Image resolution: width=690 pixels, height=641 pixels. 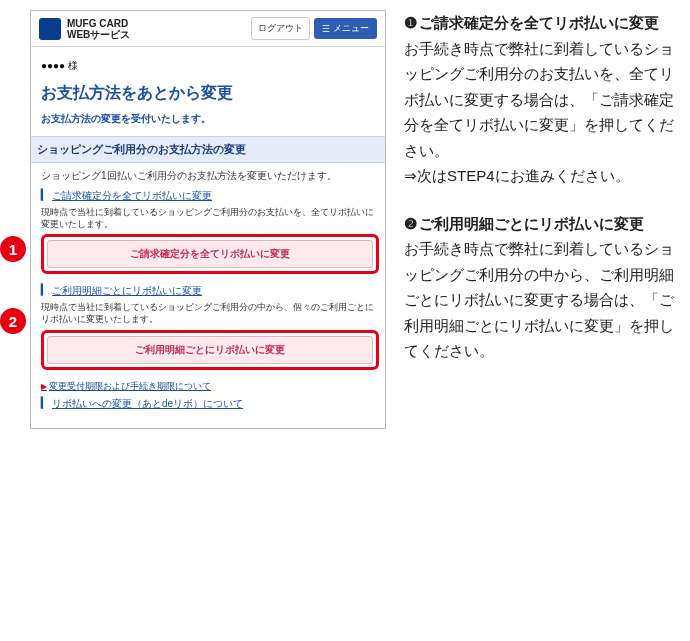 What do you see at coordinates (44, 386) in the screenshot?
I see `arrow-icon: ▶` at bounding box center [44, 386].